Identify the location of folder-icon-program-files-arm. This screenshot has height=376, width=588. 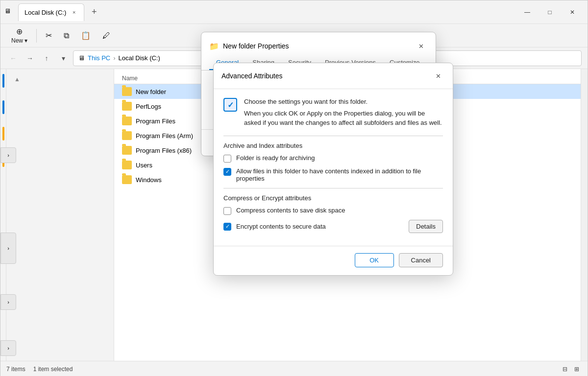
(127, 136).